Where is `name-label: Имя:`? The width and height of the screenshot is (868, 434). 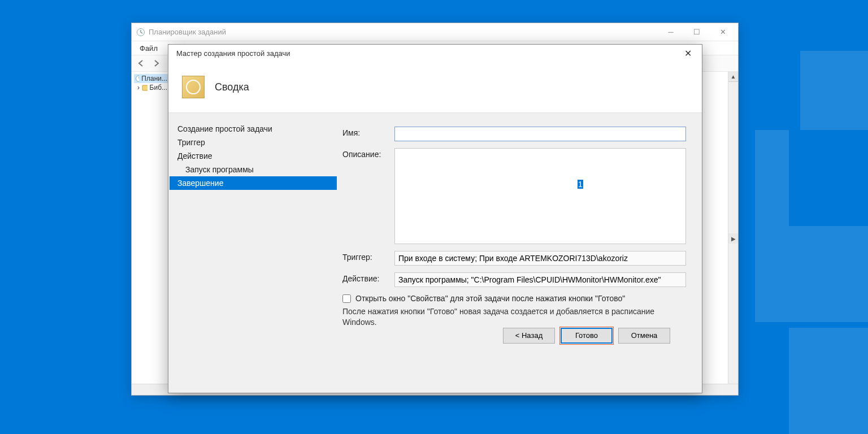 name-label: Имя: is located at coordinates (368, 132).